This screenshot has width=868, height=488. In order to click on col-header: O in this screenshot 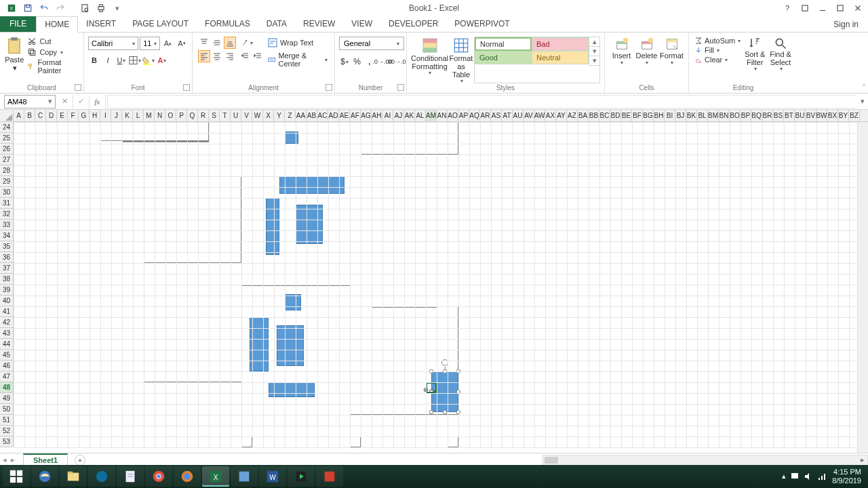, I will do `click(171, 115)`.